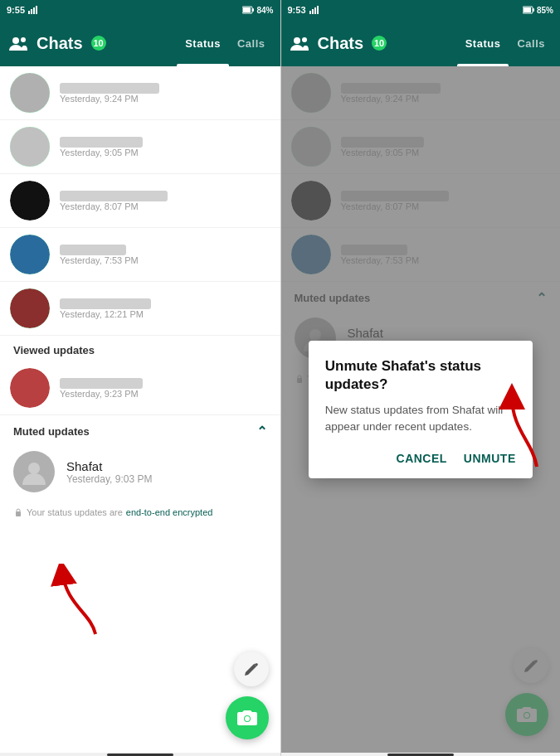  I want to click on right-app-title: Chats, so click(341, 43).